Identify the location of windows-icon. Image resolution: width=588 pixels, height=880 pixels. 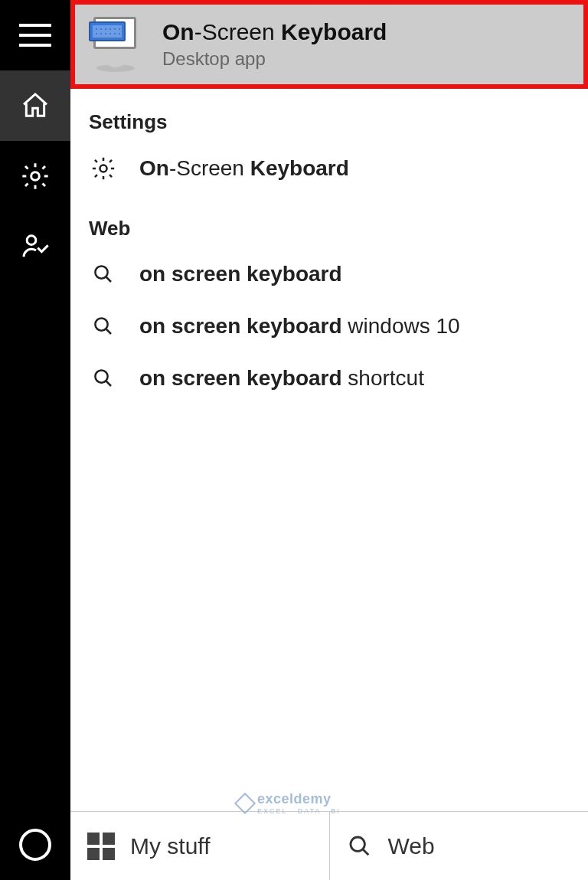
(101, 846).